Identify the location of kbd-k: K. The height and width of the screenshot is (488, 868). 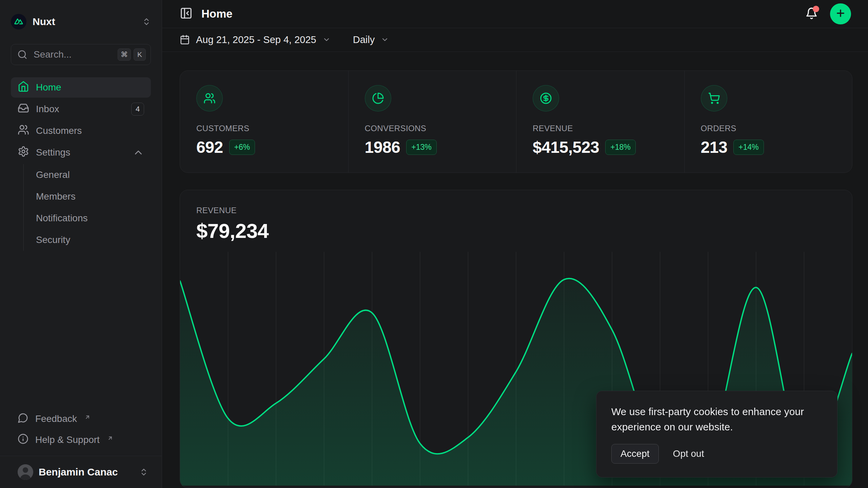
(140, 55).